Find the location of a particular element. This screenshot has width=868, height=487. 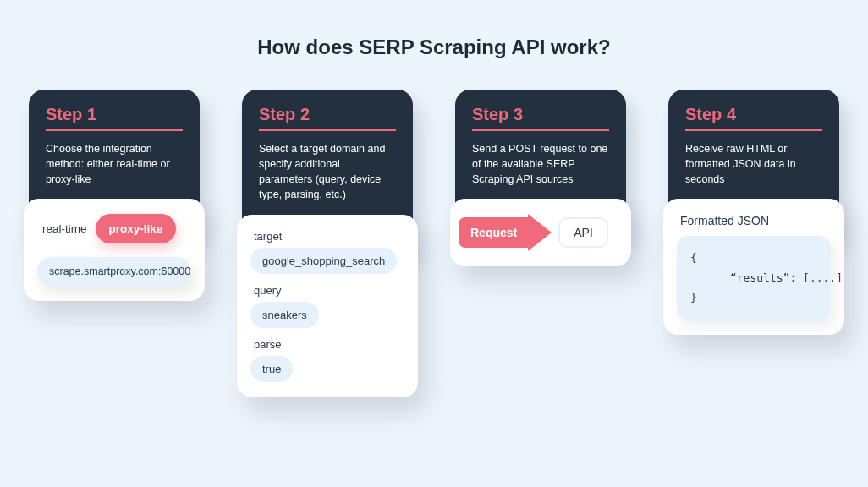

step-2: Step 2 Select a target domain and specif… is located at coordinates (327, 244).